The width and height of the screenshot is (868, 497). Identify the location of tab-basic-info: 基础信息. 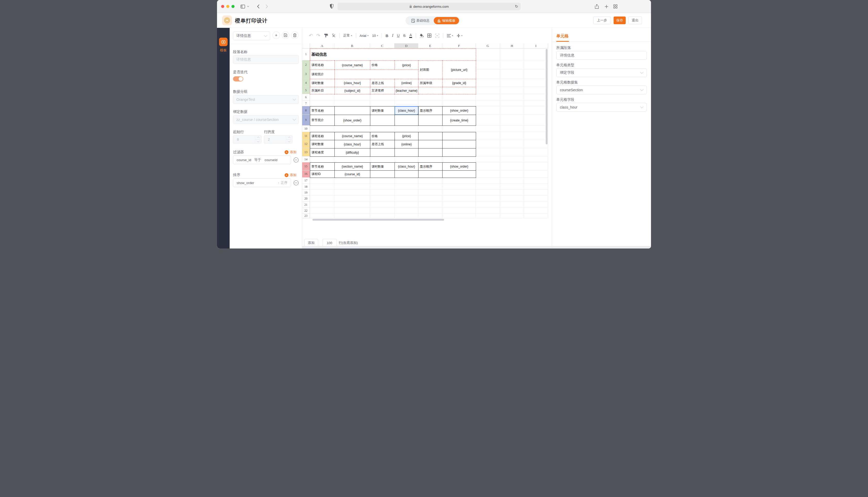
(421, 20).